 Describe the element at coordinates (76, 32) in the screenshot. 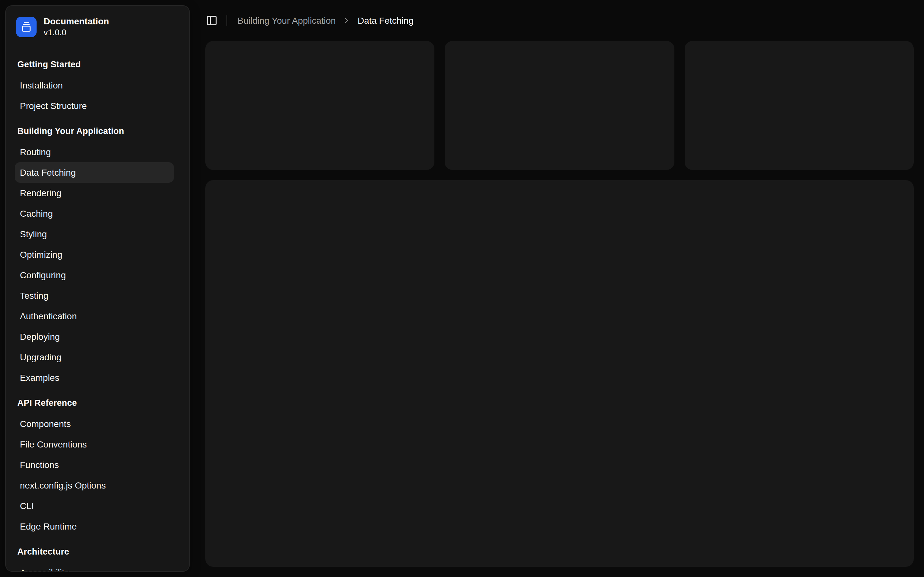

I see `app-version: v1.0.0` at that location.